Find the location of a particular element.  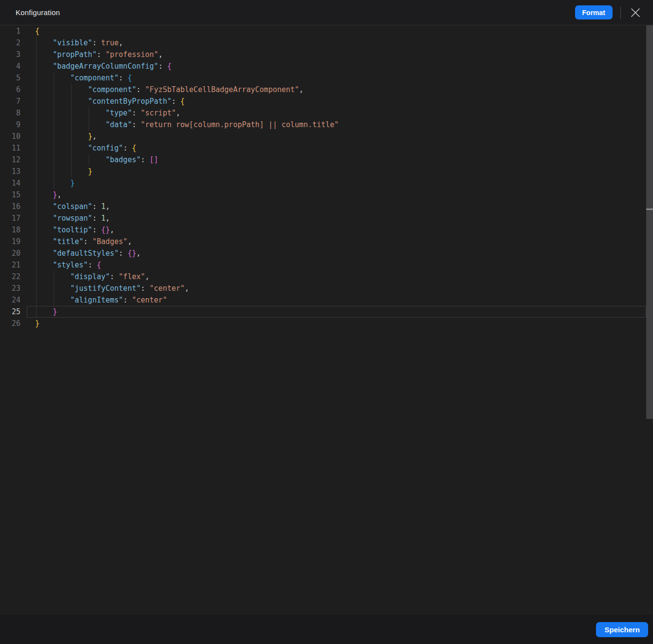

code-line: 23 "justifyContent": "center", is located at coordinates (326, 288).